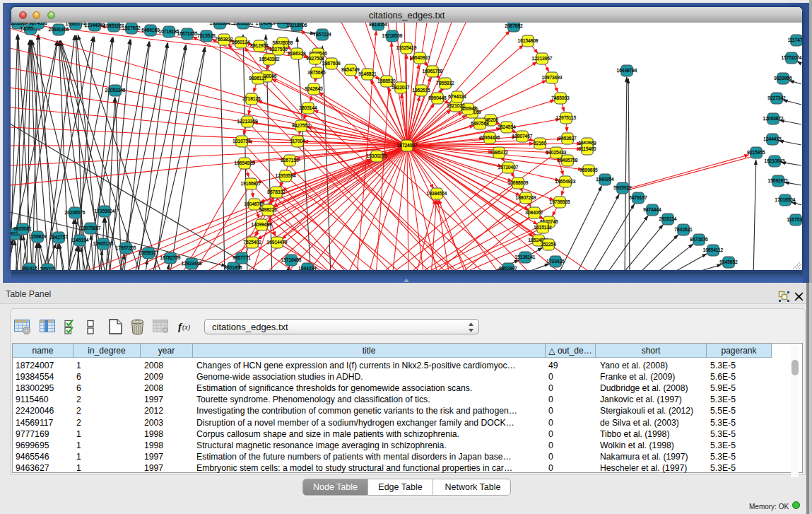  I want to click on svg-text: 990415, so click(30, 268).